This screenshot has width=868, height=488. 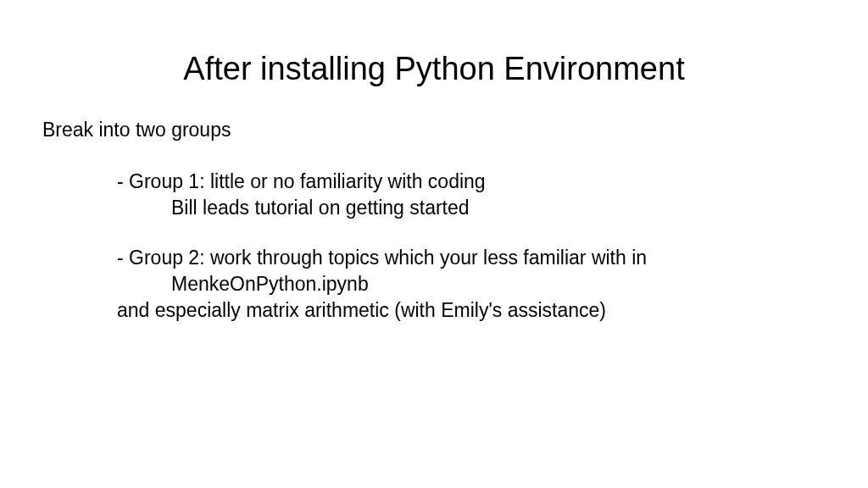 What do you see at coordinates (471, 181) in the screenshot?
I see `group-1-header: - Group 1: little or no familiarity with…` at bounding box center [471, 181].